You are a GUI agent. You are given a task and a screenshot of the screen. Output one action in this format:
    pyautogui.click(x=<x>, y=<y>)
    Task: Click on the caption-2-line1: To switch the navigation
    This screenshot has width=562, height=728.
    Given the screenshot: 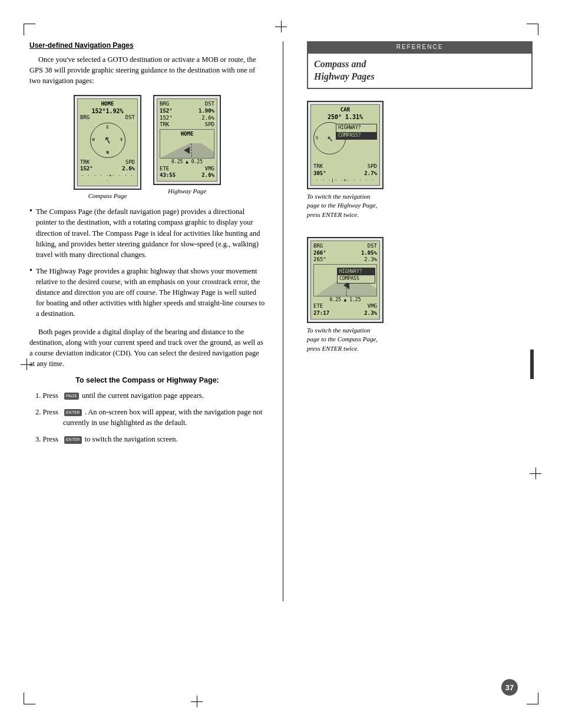 What is the action you would take?
    pyautogui.click(x=338, y=330)
    